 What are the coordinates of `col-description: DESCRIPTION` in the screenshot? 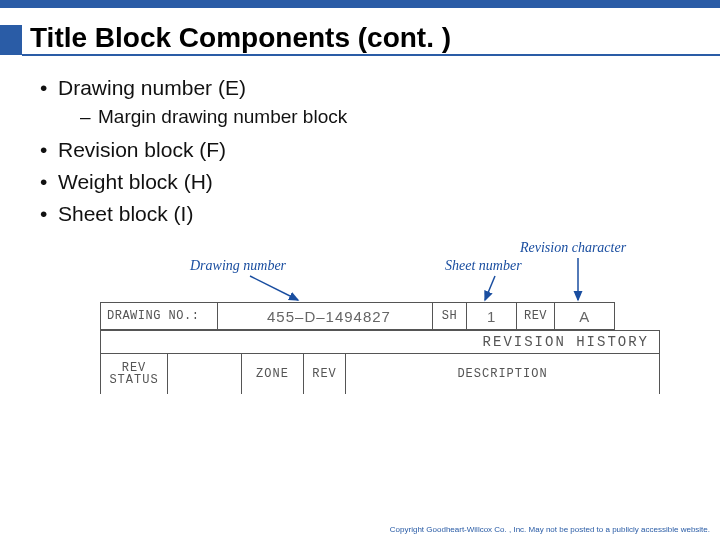 It's located at (503, 374).